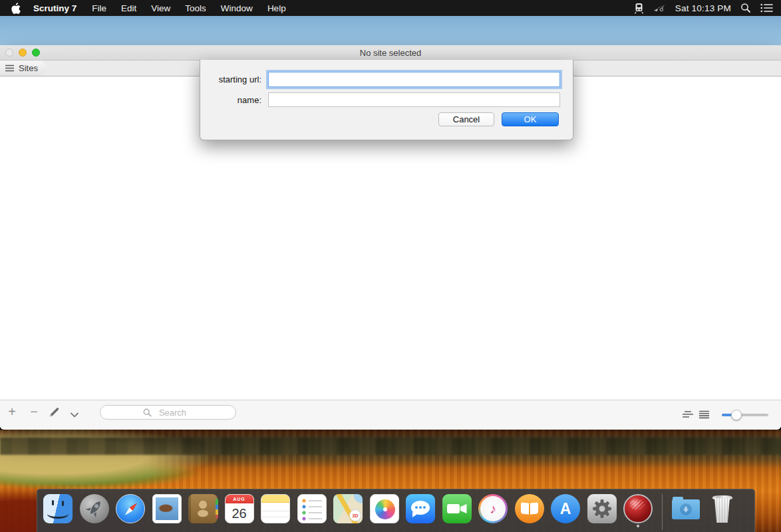  What do you see at coordinates (466, 120) in the screenshot?
I see `cancel-button: Cancel` at bounding box center [466, 120].